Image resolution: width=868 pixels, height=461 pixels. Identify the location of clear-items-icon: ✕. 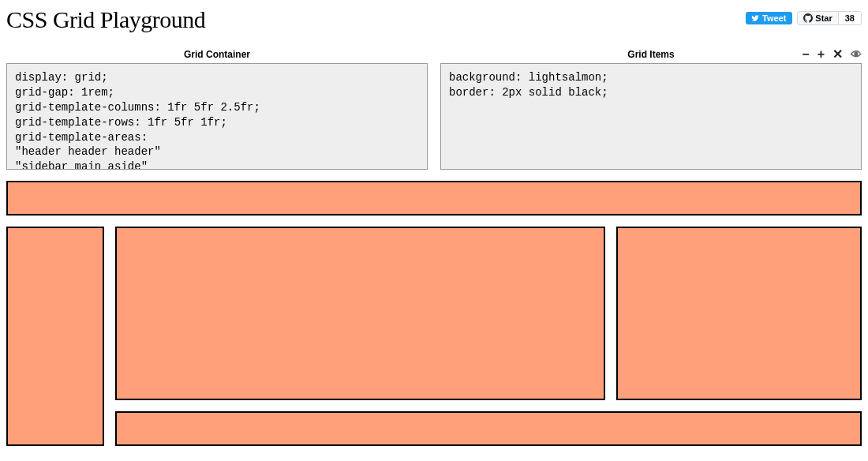
(838, 54).